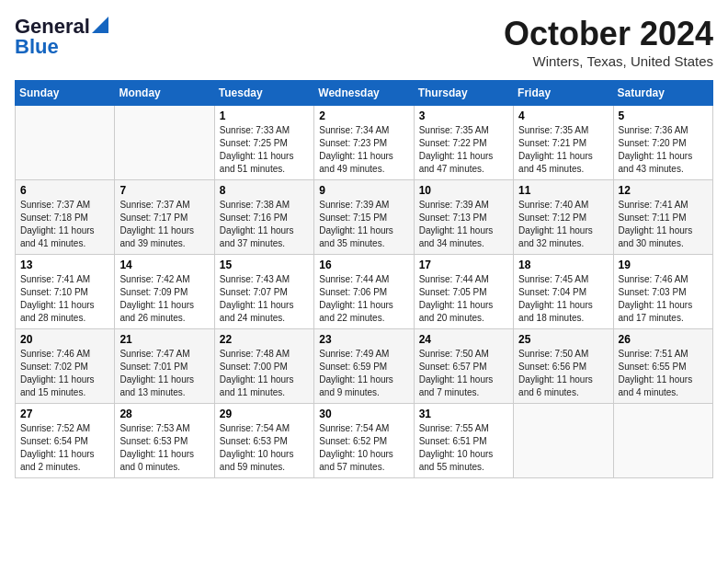 This screenshot has width=728, height=563. I want to click on day-info: Sunrise: 7:51 AMSunset: 6:55 PMDaylight:…, so click(664, 373).